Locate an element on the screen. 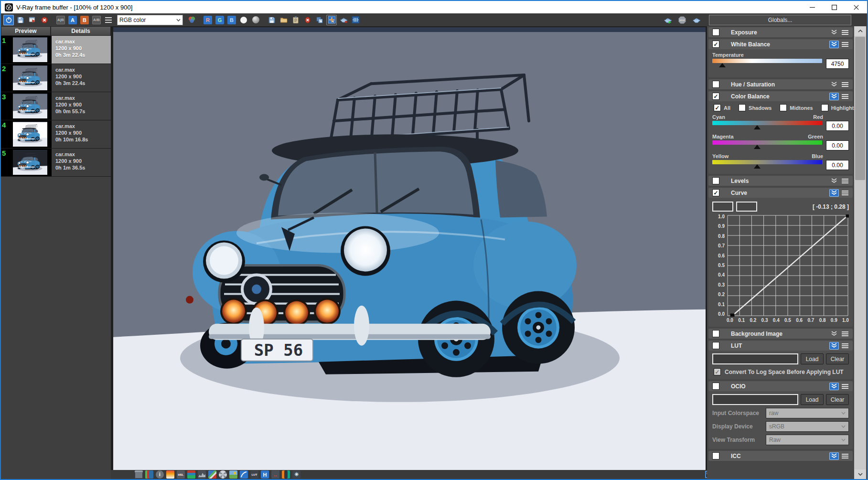  mode-midtones-checkbox is located at coordinates (783, 108).